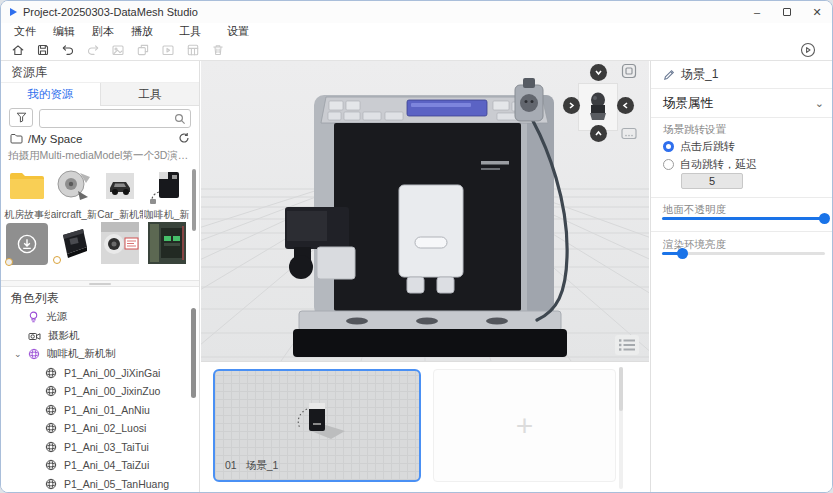 Image resolution: width=833 pixels, height=493 pixels. What do you see at coordinates (27, 244) in the screenshot?
I see `download-icon` at bounding box center [27, 244].